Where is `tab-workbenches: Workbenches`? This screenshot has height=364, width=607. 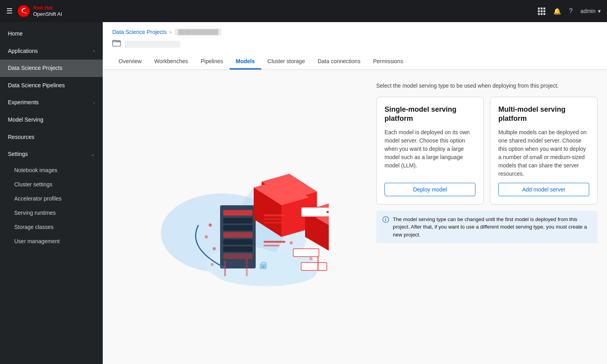
tab-workbenches: Workbenches is located at coordinates (171, 62).